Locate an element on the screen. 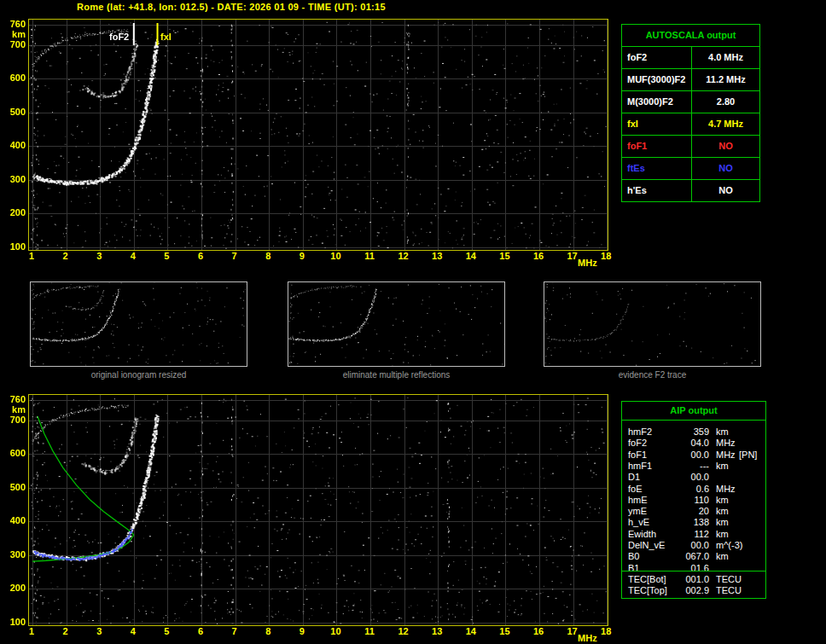  aip-yme-value: 20 is located at coordinates (687, 511).